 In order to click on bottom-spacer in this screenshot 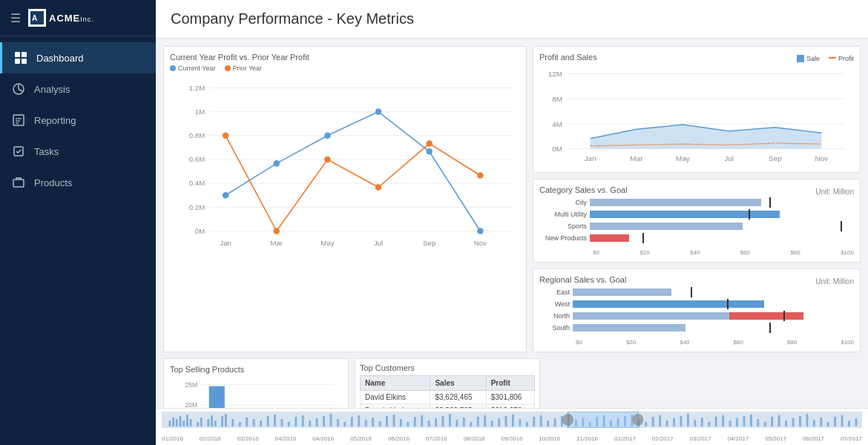, I will do `click(703, 383)`.